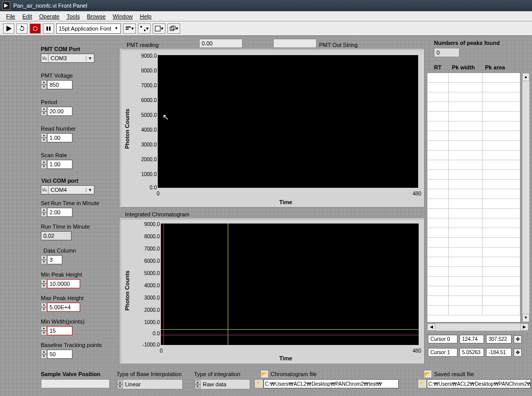 The height and width of the screenshot is (396, 532). I want to click on pmt-out-label: PMT Out String, so click(338, 45).